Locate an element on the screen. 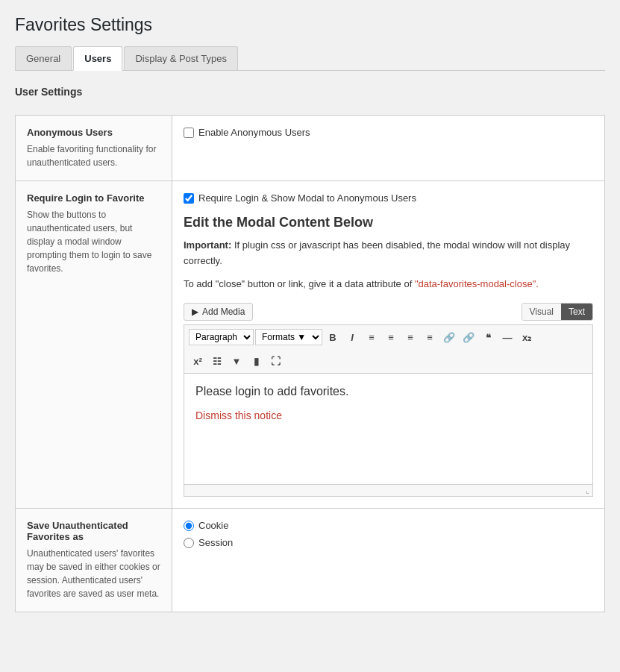 This screenshot has width=620, height=672. editor-content-text: Please login to add favorites. is located at coordinates (388, 392).